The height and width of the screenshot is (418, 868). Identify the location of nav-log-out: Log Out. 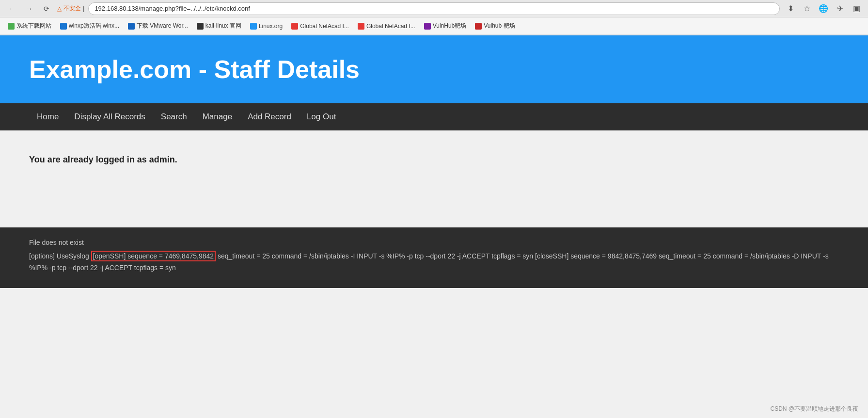
(322, 117).